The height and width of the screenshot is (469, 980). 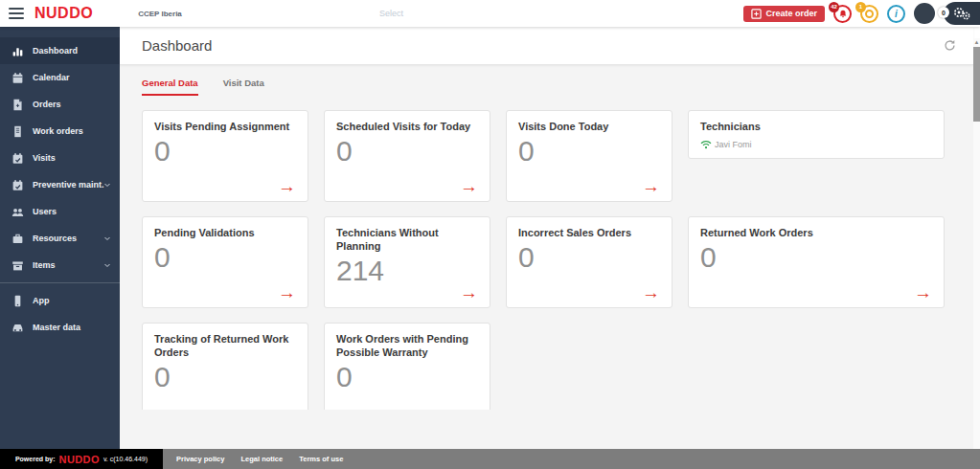 What do you see at coordinates (816, 134) in the screenshot?
I see `card-technicians: Technicians Javi Fomi` at bounding box center [816, 134].